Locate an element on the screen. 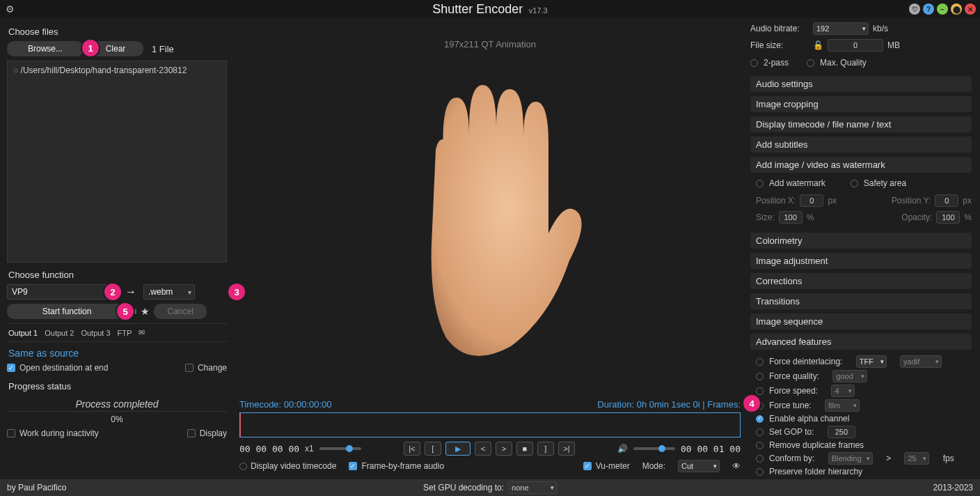  open-destination-checkbox: ✓Open destination at end is located at coordinates (57, 368).